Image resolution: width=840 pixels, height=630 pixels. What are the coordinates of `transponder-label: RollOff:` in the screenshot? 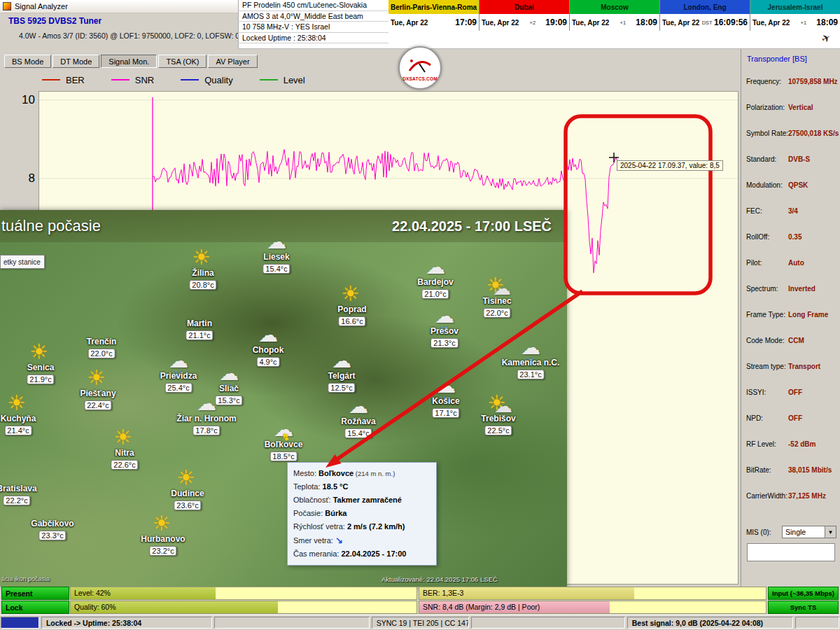 It's located at (757, 237).